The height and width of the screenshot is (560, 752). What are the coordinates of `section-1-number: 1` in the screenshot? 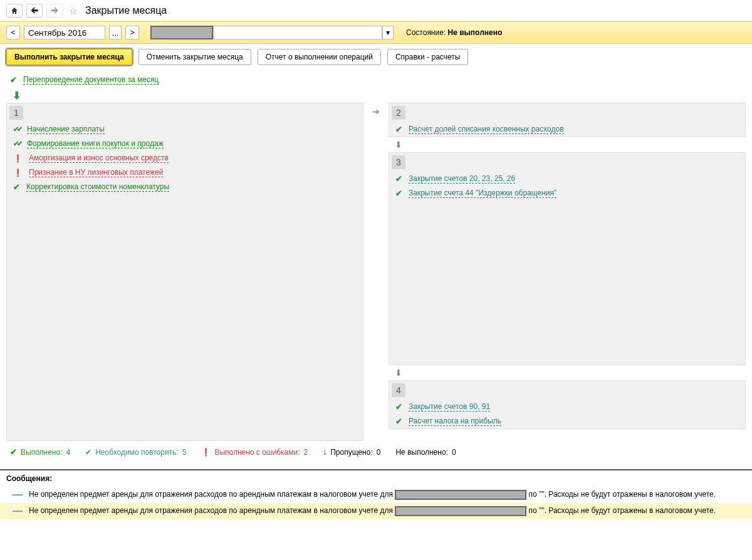 It's located at (16, 113).